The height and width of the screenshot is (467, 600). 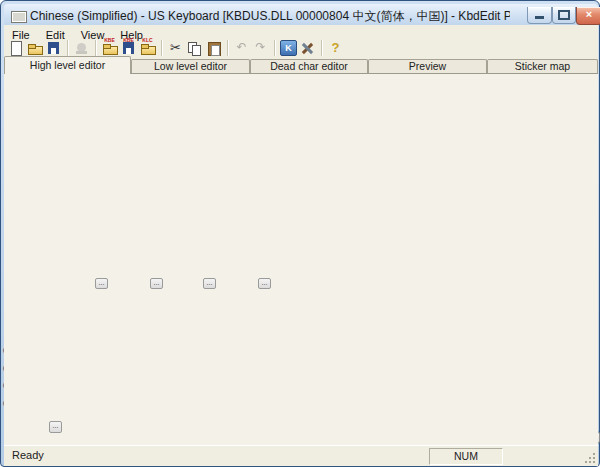 What do you see at coordinates (301, 64) in the screenshot?
I see `tab-strip: High level editorLow level editorDead ch…` at bounding box center [301, 64].